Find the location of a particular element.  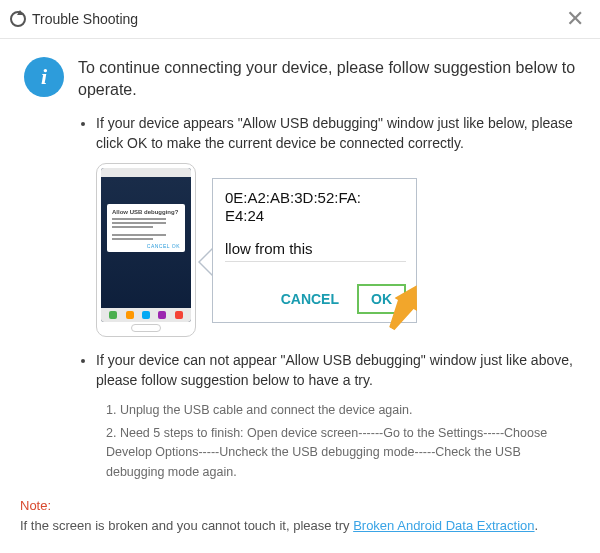

phone-dialog-title: Allow USB debugging? is located at coordinates (146, 212).